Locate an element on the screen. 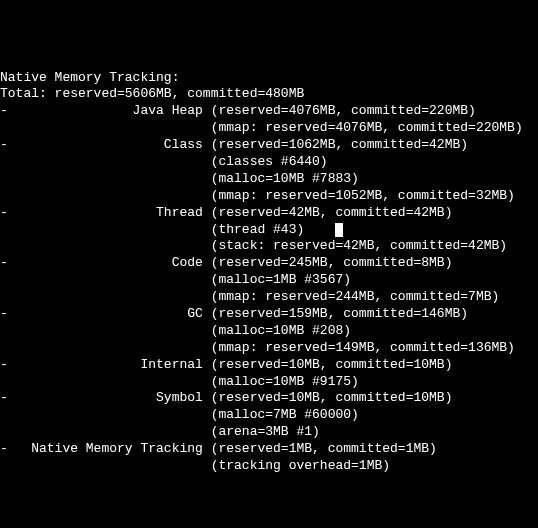 The width and height of the screenshot is (538, 528). section-1-main: - Class (reserved=1062MB, committed=42MB… is located at coordinates (269, 146).